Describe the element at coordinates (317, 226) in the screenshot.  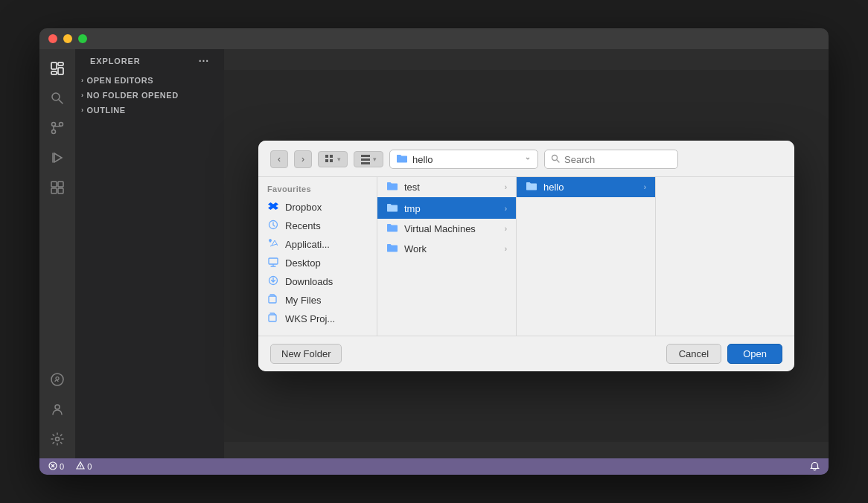
I see `fav-recents: Recents` at that location.